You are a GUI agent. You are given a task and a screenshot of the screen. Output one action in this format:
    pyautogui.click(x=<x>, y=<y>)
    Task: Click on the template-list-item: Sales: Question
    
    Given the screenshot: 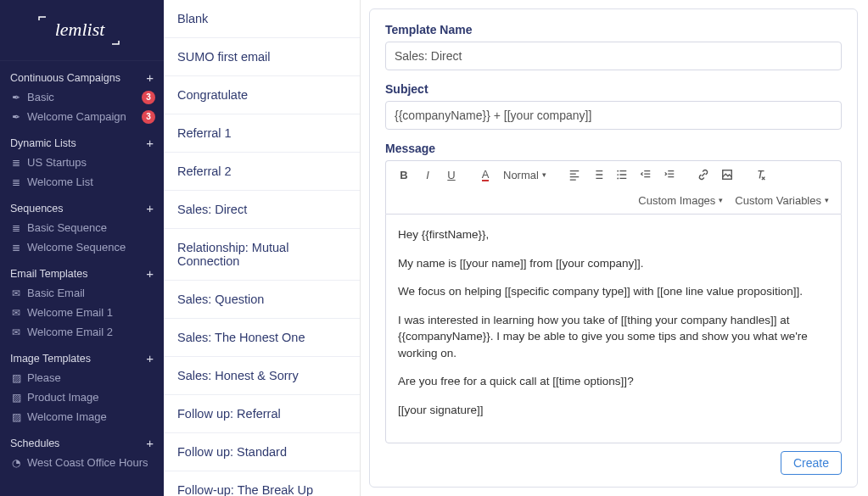 What is the action you would take?
    pyautogui.click(x=261, y=300)
    